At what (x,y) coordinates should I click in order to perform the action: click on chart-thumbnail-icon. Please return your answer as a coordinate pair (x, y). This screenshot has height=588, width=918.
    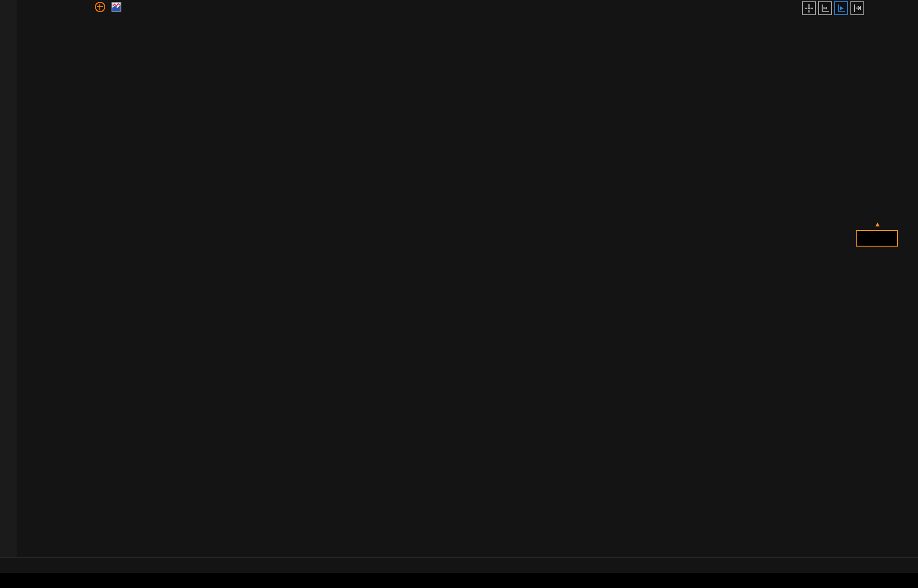
    Looking at the image, I should click on (116, 7).